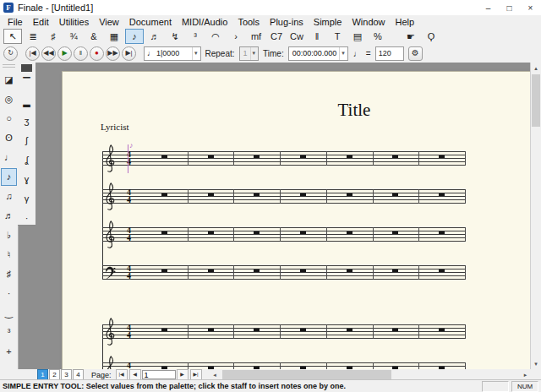  I want to click on play-button: ▶, so click(64, 54).